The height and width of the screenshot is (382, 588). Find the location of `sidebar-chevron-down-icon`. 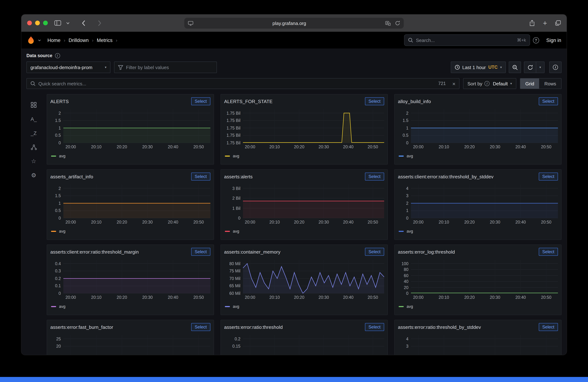

sidebar-chevron-down-icon is located at coordinates (68, 23).